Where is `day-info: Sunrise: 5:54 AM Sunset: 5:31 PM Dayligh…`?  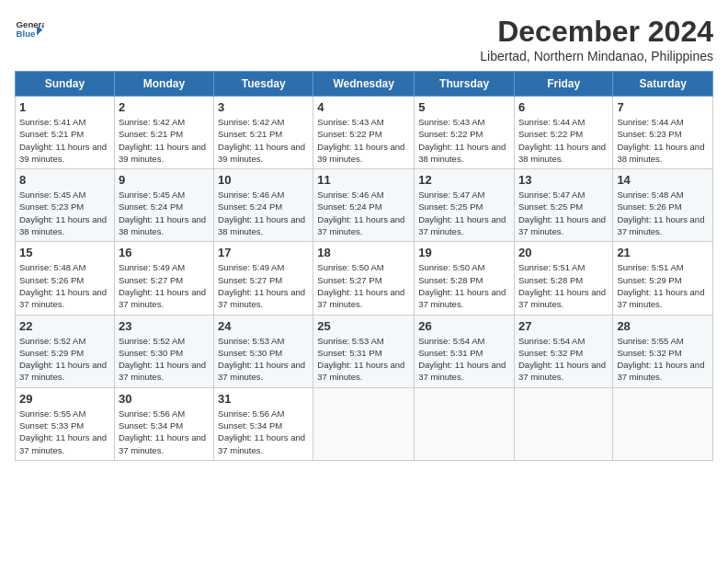
day-info: Sunrise: 5:54 AM Sunset: 5:31 PM Dayligh… is located at coordinates (464, 359).